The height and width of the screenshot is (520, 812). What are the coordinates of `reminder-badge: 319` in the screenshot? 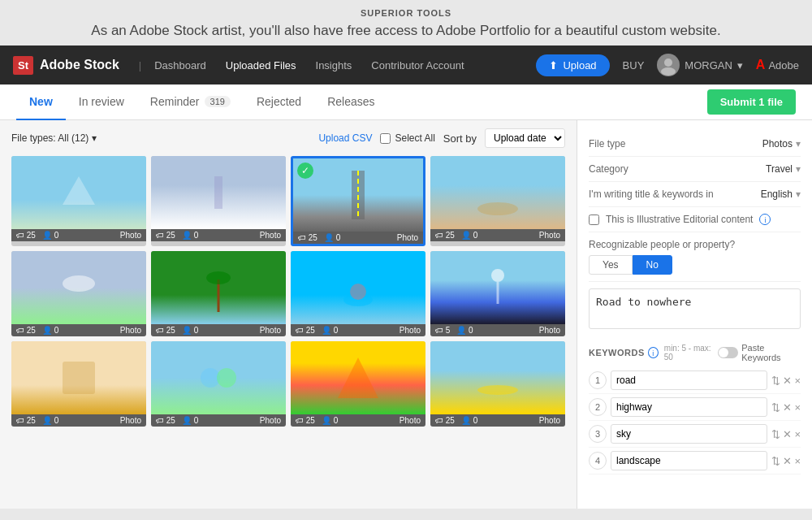 It's located at (218, 102).